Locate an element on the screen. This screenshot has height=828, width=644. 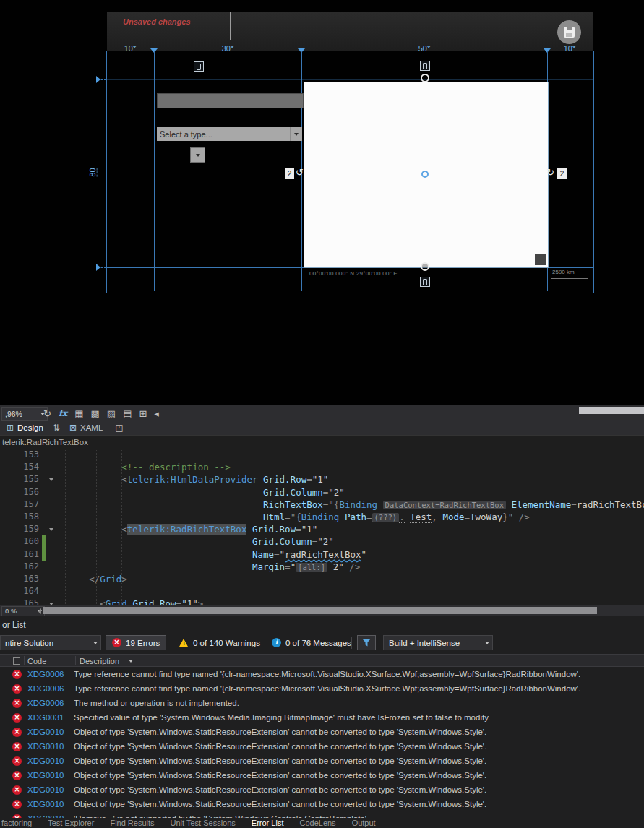
filter-button is located at coordinates (366, 643).